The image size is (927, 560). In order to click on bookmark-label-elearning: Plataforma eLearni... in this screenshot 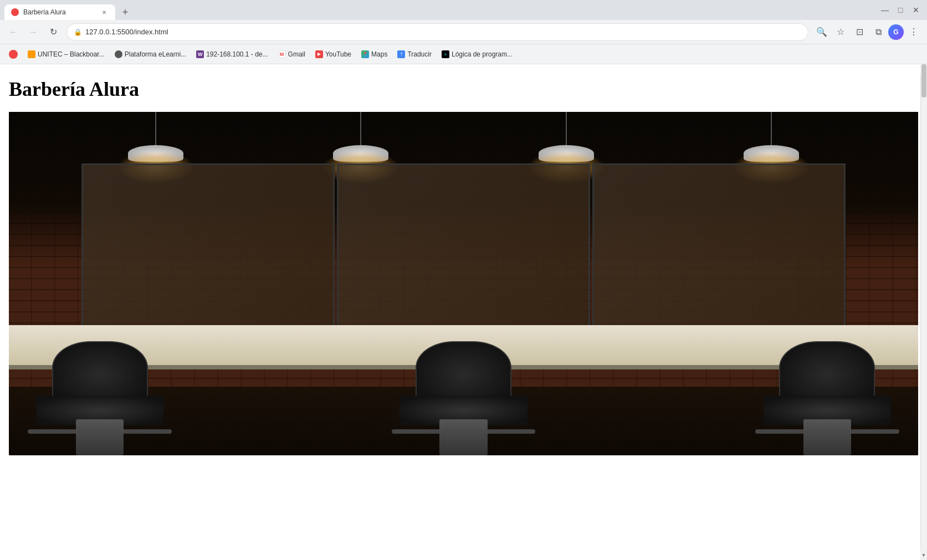, I will do `click(155, 54)`.